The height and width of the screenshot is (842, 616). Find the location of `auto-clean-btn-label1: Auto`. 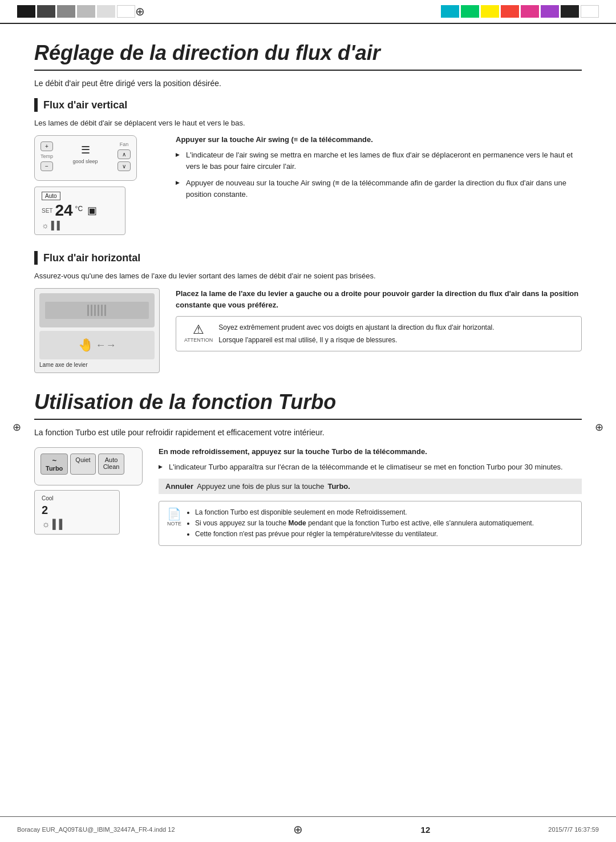

auto-clean-btn-label1: Auto is located at coordinates (112, 460).